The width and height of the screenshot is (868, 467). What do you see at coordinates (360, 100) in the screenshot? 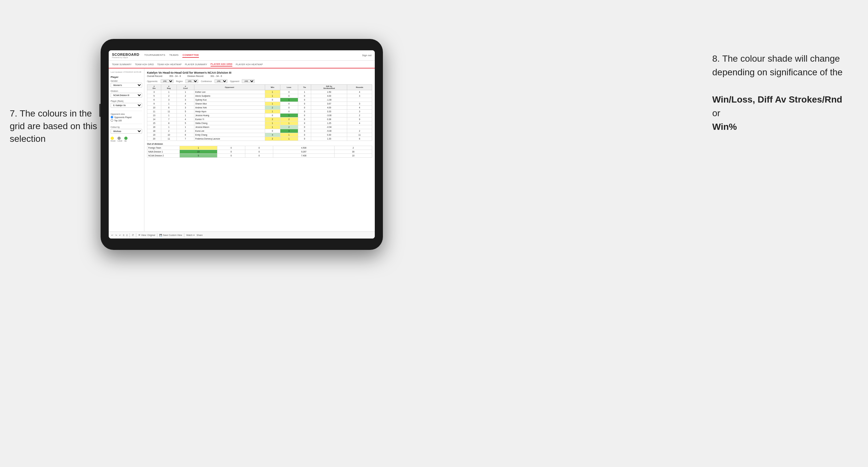
I see `cell-rounds` at bounding box center [360, 100].